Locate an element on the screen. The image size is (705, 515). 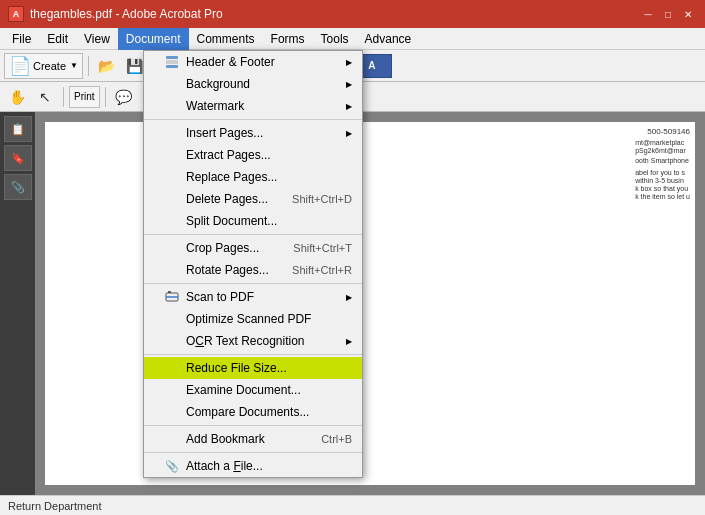
menu-scan-to-pdf: Scan to PDF is located at coordinates (253, 297).